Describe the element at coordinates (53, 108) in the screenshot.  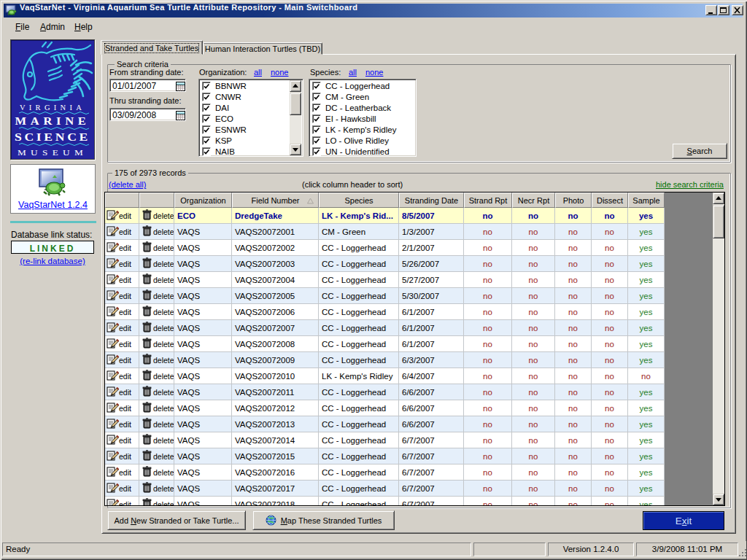
I see `svg-text: VIRGINIA` at that location.